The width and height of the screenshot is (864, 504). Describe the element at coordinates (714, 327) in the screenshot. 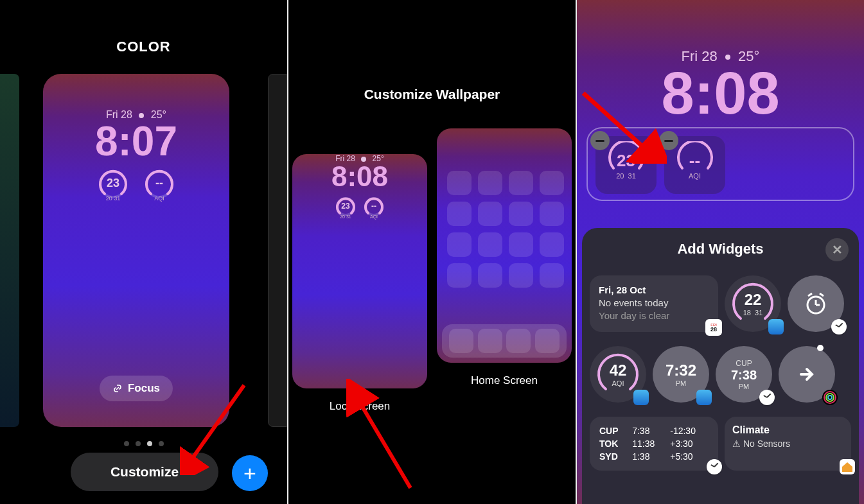

I see `calendar-app-icon: FRI 28` at that location.